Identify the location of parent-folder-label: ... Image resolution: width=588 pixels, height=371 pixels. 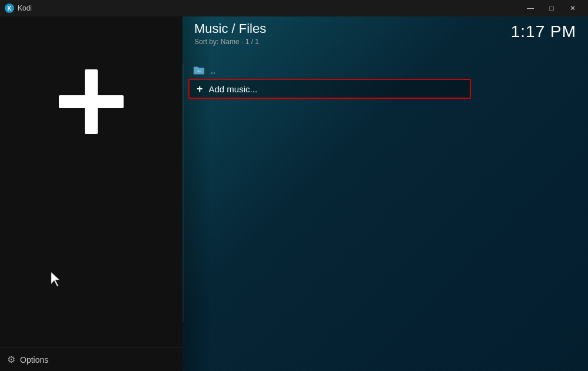
(213, 71).